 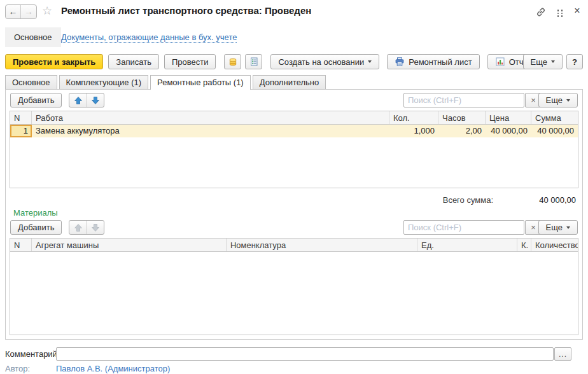 What do you see at coordinates (558, 100) in the screenshot?
I see `works-more-button: Еще` at bounding box center [558, 100].